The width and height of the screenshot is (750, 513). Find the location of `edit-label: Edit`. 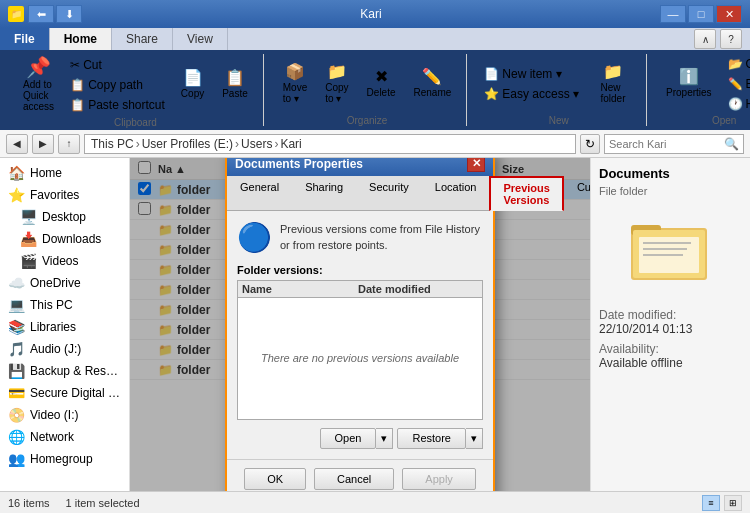

edit-label: Edit is located at coordinates (748, 84).